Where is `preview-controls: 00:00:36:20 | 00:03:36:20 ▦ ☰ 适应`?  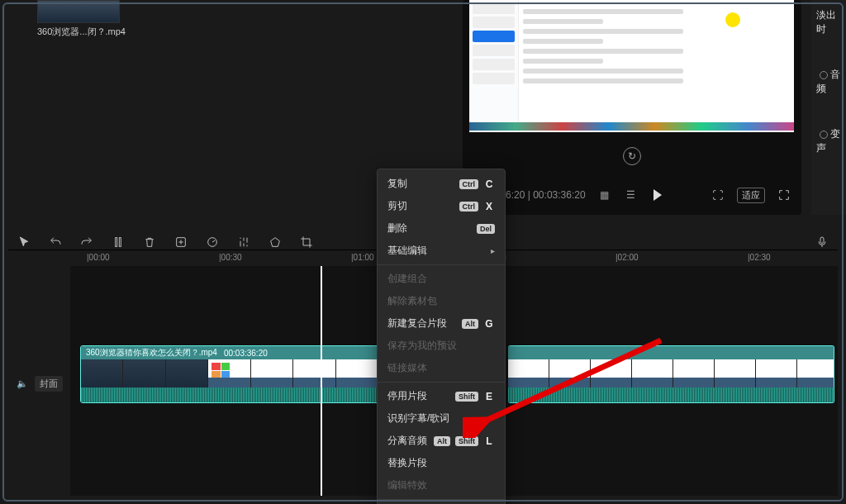
preview-controls: 00:00:36:20 | 00:03:36:20 ▦ ☰ 适应 is located at coordinates (632, 195).